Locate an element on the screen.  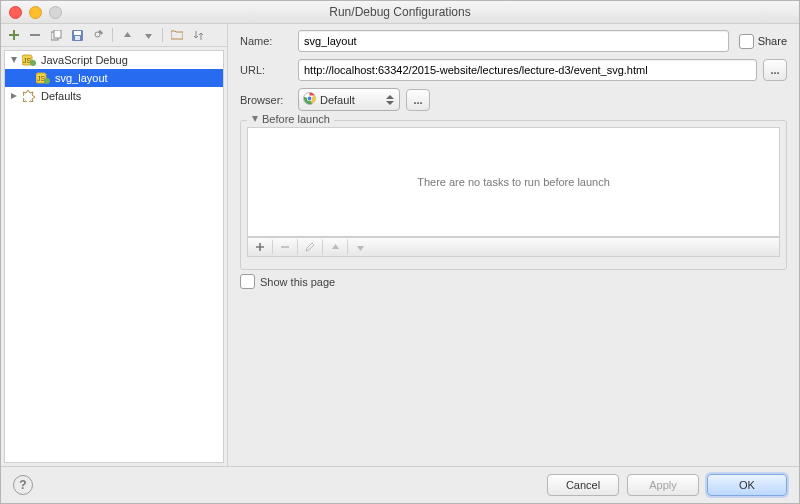
stepper-arrows-icon is located at coordinates (390, 100).